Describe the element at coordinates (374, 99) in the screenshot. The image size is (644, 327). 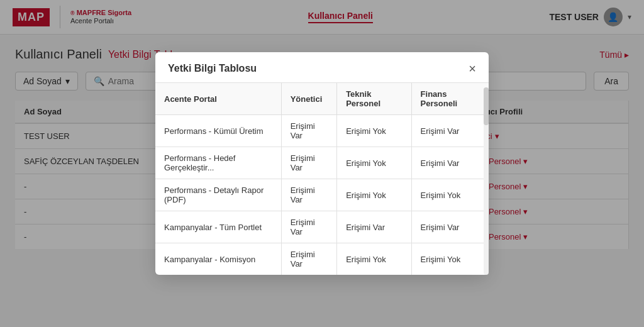
I see `modal-col-teknik_personel: Teknik Personel` at that location.